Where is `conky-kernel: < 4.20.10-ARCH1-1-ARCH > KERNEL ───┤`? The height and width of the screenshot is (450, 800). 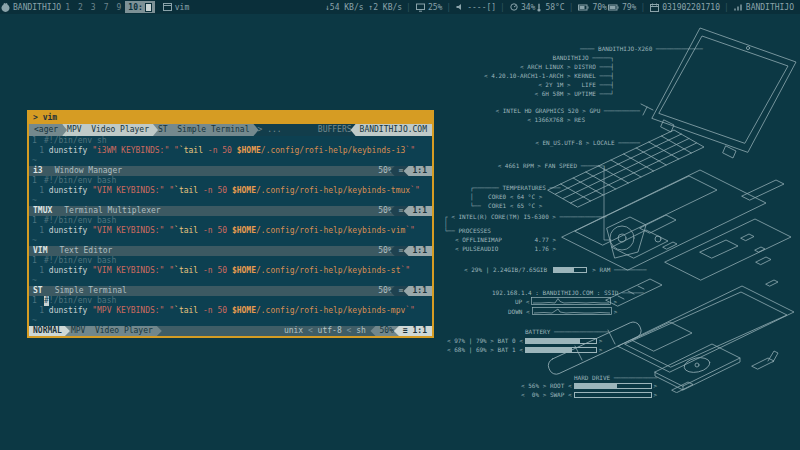 conky-kernel: < 4.20.10-ARCH1-1-ARCH > KERNEL ───┤ is located at coordinates (549, 76).